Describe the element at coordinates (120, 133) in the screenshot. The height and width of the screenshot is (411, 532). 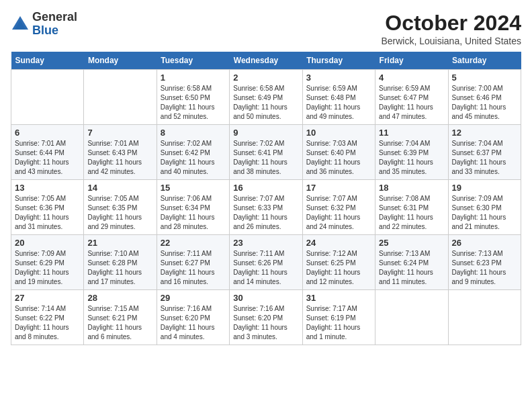
I see `day-number: 7` at that location.